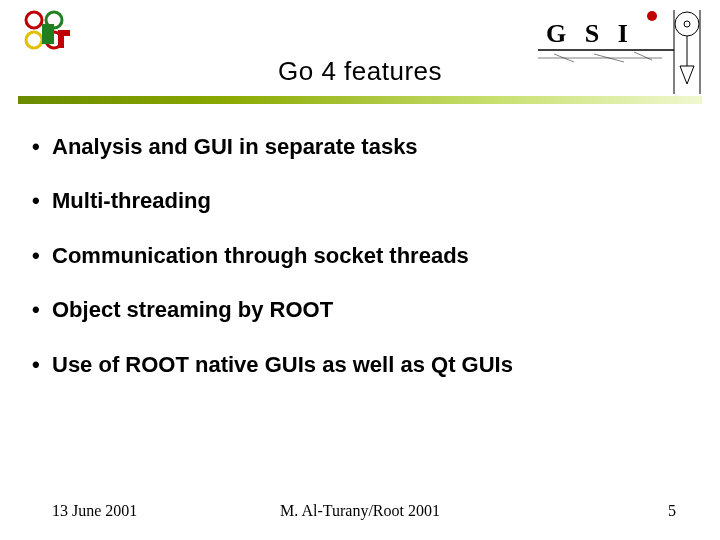 The image size is (720, 540). What do you see at coordinates (360, 365) in the screenshot?
I see `list-item: Use of ROOT native GUIs as well as Qt GU…` at bounding box center [360, 365].